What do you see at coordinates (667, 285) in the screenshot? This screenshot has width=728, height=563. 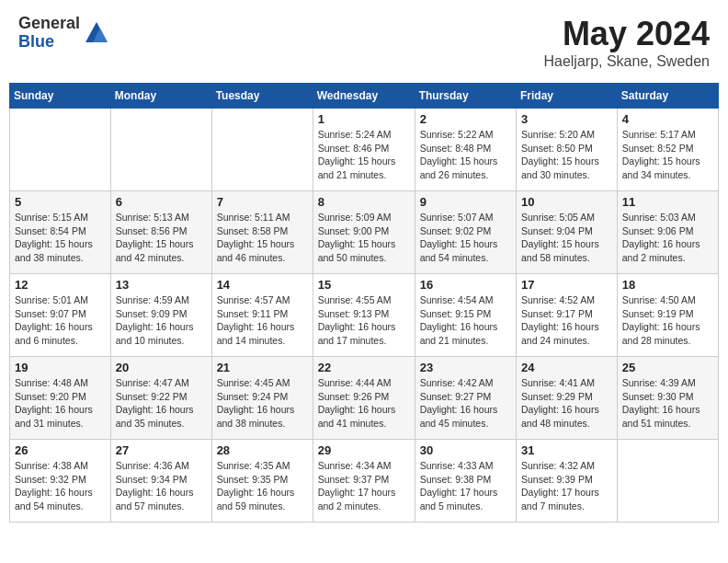 I see `day-number: 18` at bounding box center [667, 285].